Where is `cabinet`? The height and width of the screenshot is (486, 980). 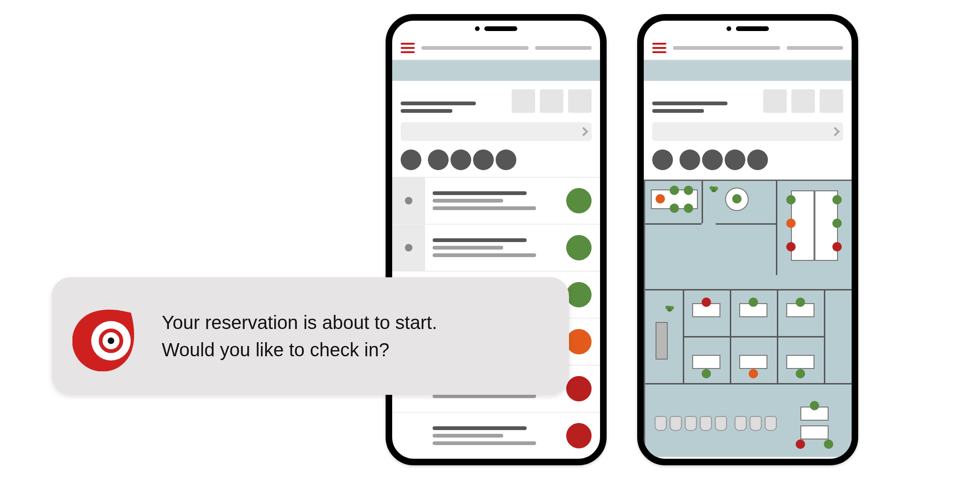
cabinet is located at coordinates (662, 341).